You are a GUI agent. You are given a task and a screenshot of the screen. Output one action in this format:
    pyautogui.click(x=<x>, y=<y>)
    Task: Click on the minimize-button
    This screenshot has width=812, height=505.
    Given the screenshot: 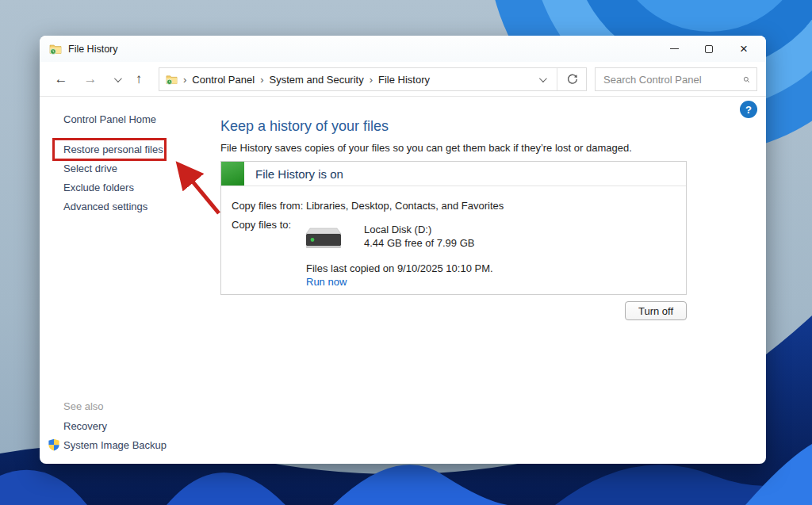 What is the action you would take?
    pyautogui.click(x=674, y=49)
    